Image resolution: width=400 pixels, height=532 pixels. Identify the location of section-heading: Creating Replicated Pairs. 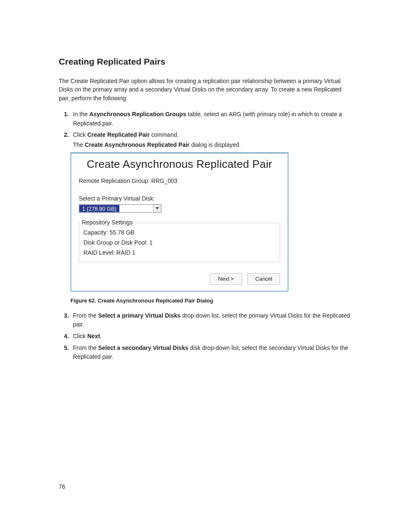
(206, 62).